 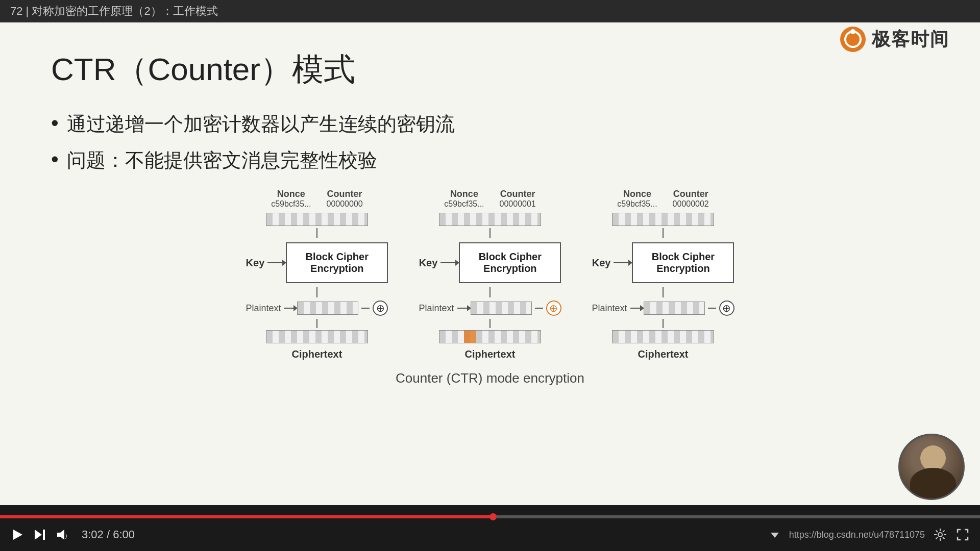 I want to click on logo-area: 极客时间, so click(x=894, y=39).